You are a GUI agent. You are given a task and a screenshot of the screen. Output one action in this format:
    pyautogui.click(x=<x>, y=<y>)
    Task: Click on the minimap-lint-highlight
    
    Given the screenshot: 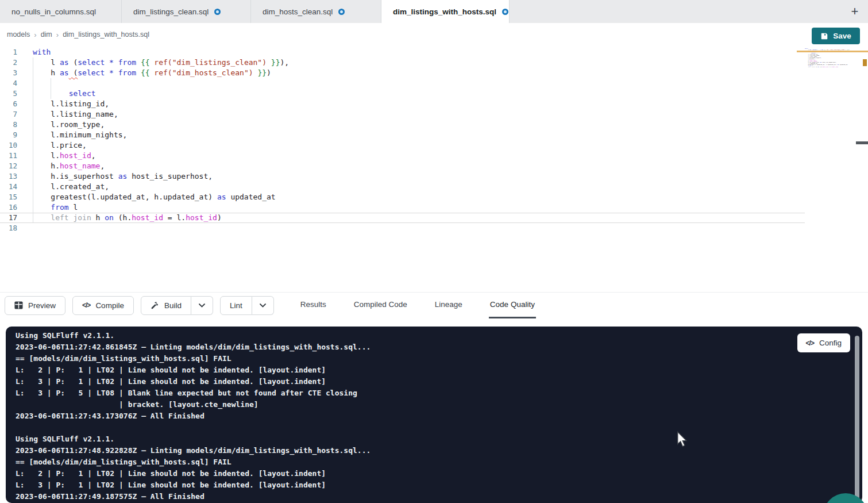 What is the action you would take?
    pyautogui.click(x=832, y=52)
    